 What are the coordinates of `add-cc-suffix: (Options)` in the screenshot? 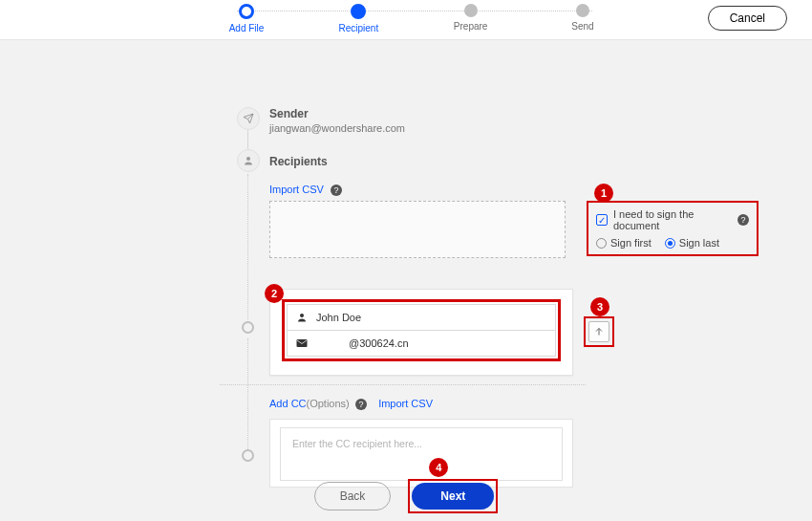 It's located at (329, 403).